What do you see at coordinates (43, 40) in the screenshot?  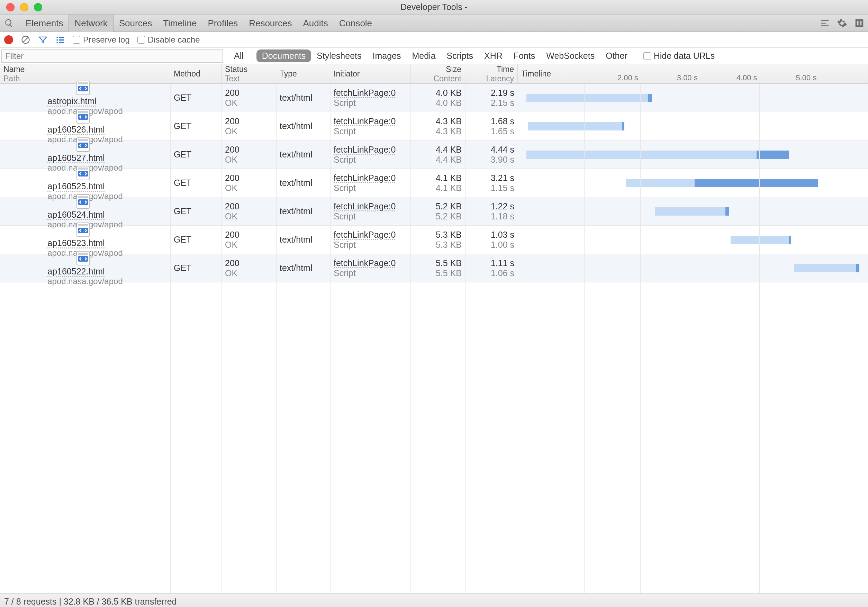 I see `filter-icon` at bounding box center [43, 40].